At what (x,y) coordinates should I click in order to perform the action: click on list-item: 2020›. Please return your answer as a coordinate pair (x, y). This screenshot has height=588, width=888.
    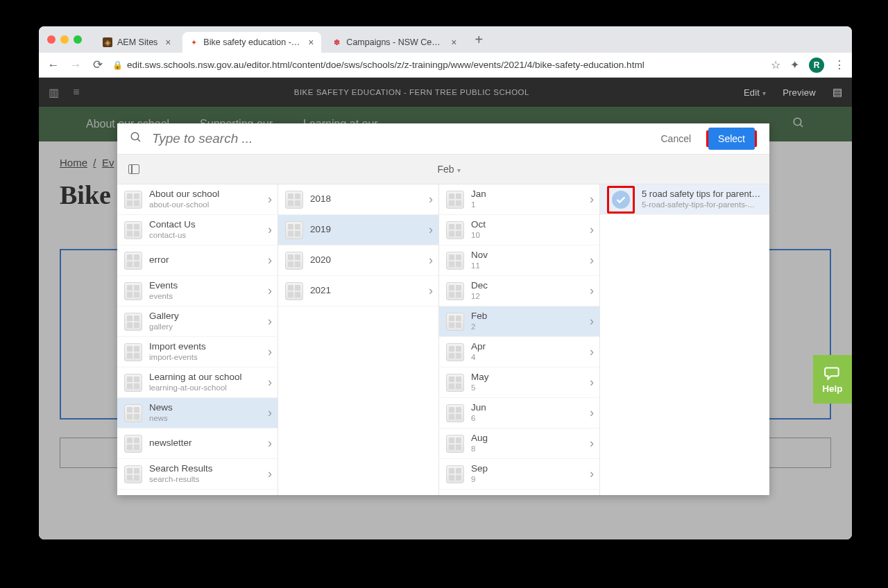
    Looking at the image, I should click on (358, 261).